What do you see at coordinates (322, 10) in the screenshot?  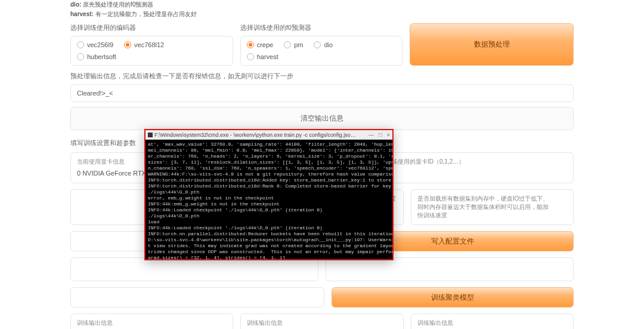 I see `description-block: dio: 原先预处理使用的f0预测器 harvest: 有一定抗噪能力，预处理显…` at bounding box center [322, 10].